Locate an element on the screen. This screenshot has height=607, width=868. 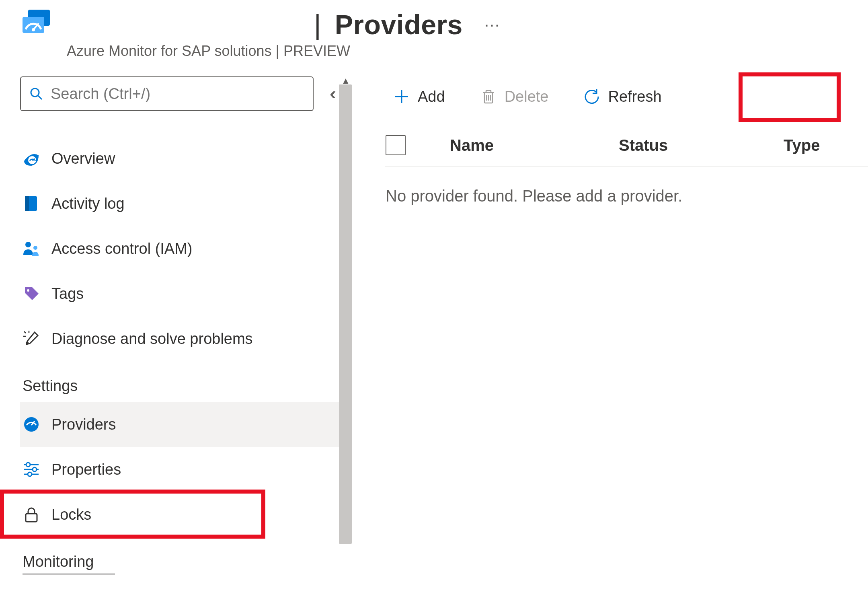
refresh-button: Refresh is located at coordinates (622, 97).